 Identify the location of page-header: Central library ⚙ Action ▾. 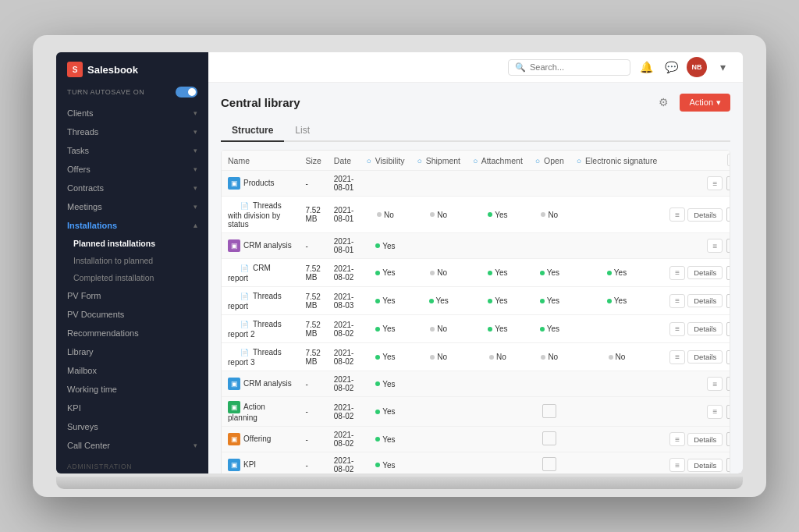
(476, 102).